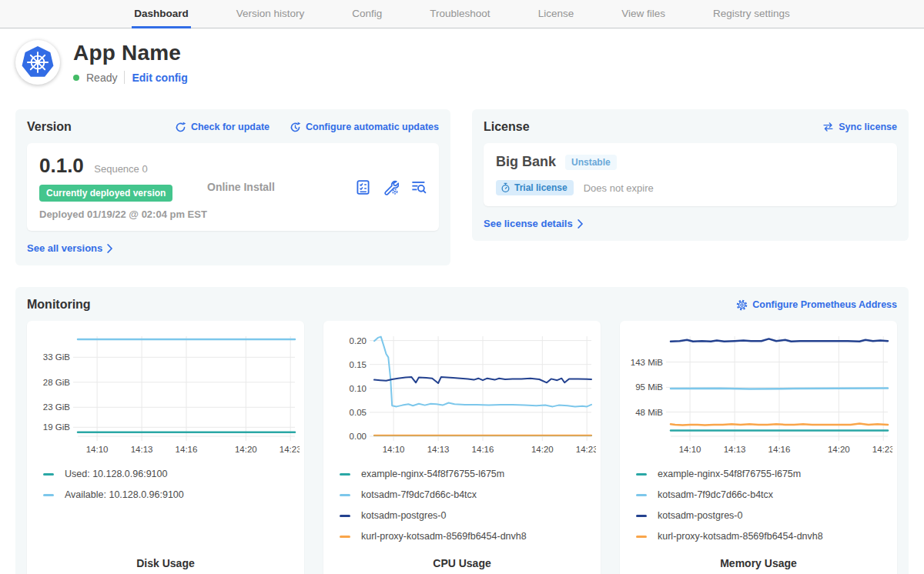 Image resolution: width=924 pixels, height=574 pixels. Describe the element at coordinates (758, 510) in the screenshot. I see `memory-usage-legend: example-nginx-54f8f76755-l675mkotsadm-7f…` at that location.